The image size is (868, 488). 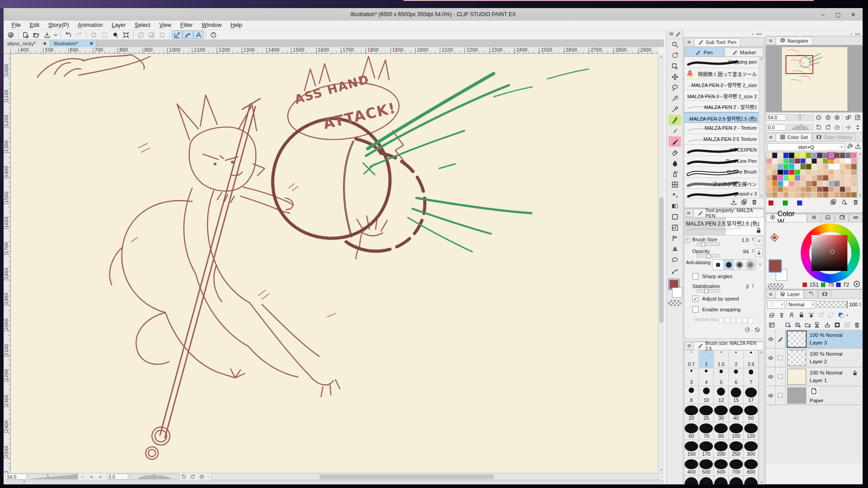 I want to click on horizontal-scroll-thumb, so click(x=407, y=477).